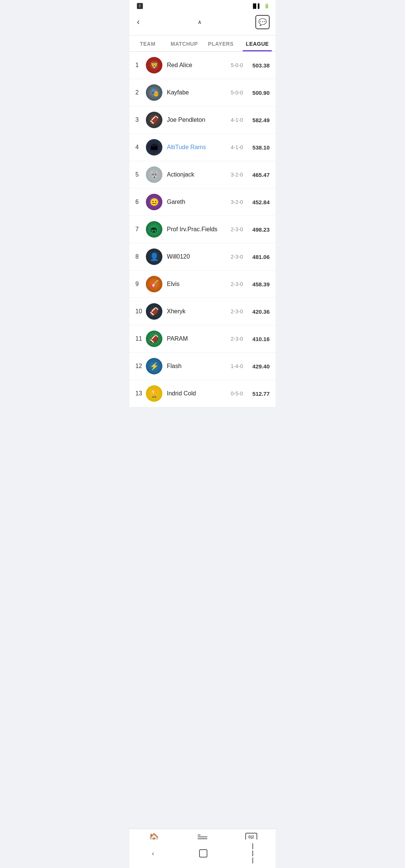 The height and width of the screenshot is (868, 405). What do you see at coordinates (256, 6) in the screenshot?
I see `signal-bars: ▐▌▌` at bounding box center [256, 6].